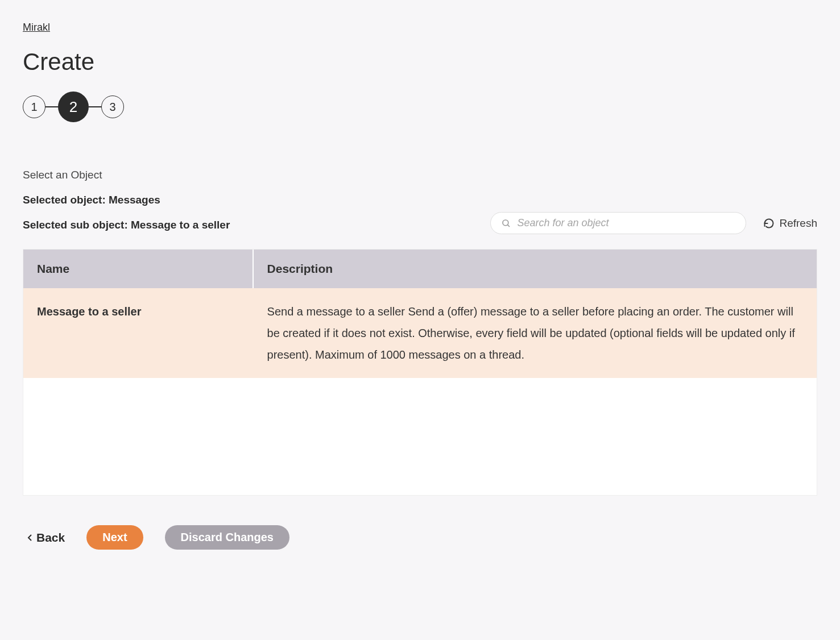  What do you see at coordinates (791, 223) in the screenshot?
I see `refresh-button: Refresh` at bounding box center [791, 223].